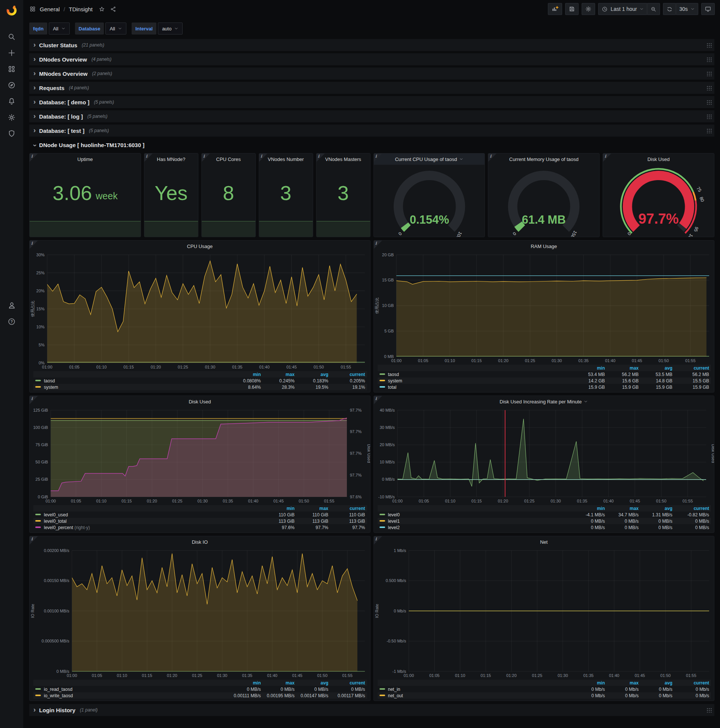 Image resolution: width=720 pixels, height=728 pixels. I want to click on search-icon, so click(12, 37).